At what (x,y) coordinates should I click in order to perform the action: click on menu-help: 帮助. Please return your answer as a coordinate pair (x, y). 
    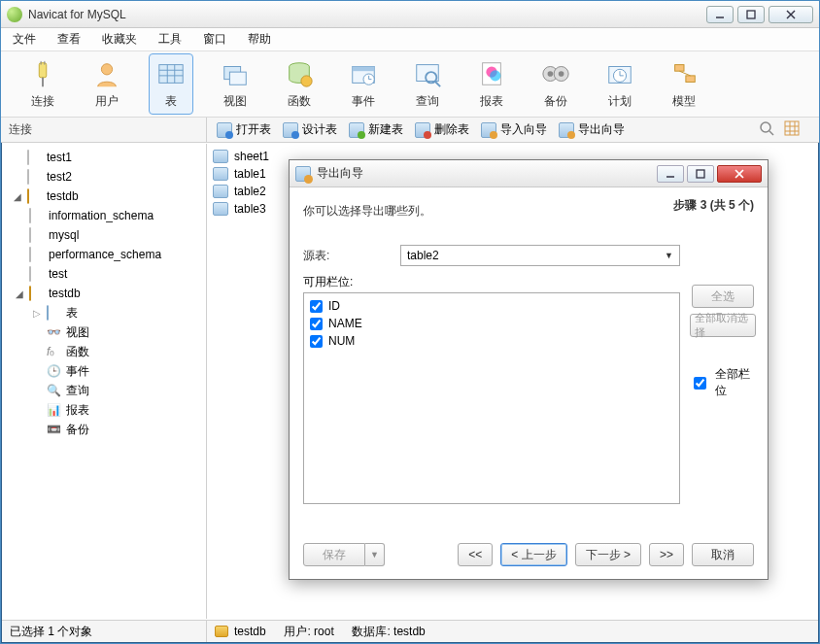
    Looking at the image, I should click on (259, 39).